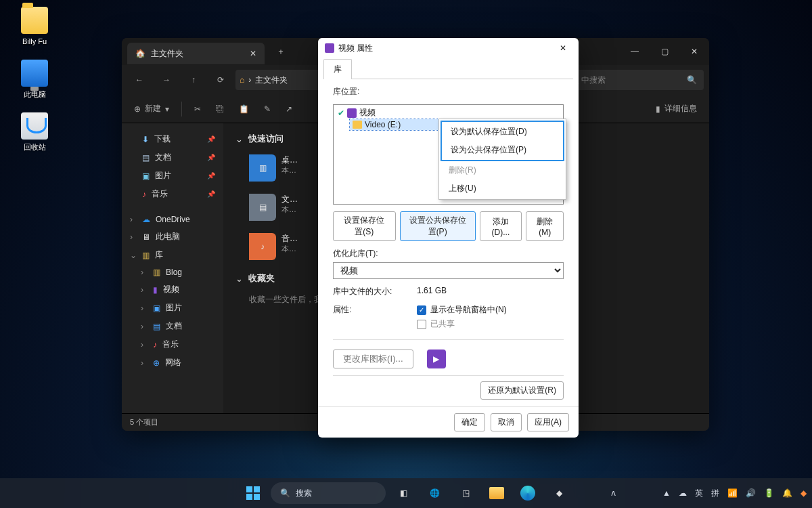 This screenshot has width=812, height=508. What do you see at coordinates (173, 268) in the screenshot?
I see `explorer-sidebar: ⬇下载📌 ▤文档📌 ▣图片📌 ♪音乐📌 ›☁OneDrive ›🖥此电脑 ⌄▥库…` at bounding box center [173, 268].